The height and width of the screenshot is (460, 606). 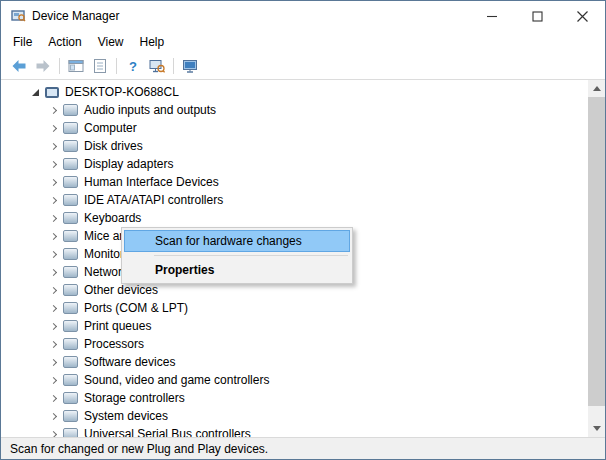 What do you see at coordinates (70, 236) in the screenshot?
I see `mouse-icon` at bounding box center [70, 236].